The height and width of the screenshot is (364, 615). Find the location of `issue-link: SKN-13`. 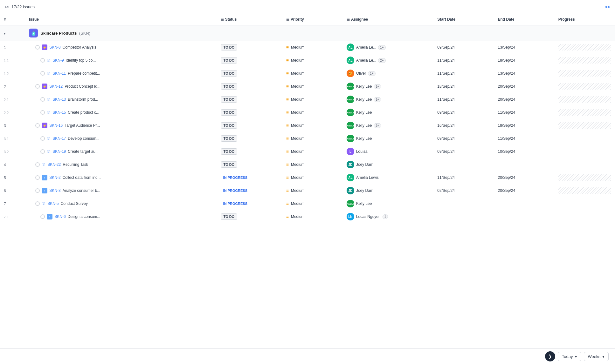

issue-link: SKN-13 is located at coordinates (59, 99).